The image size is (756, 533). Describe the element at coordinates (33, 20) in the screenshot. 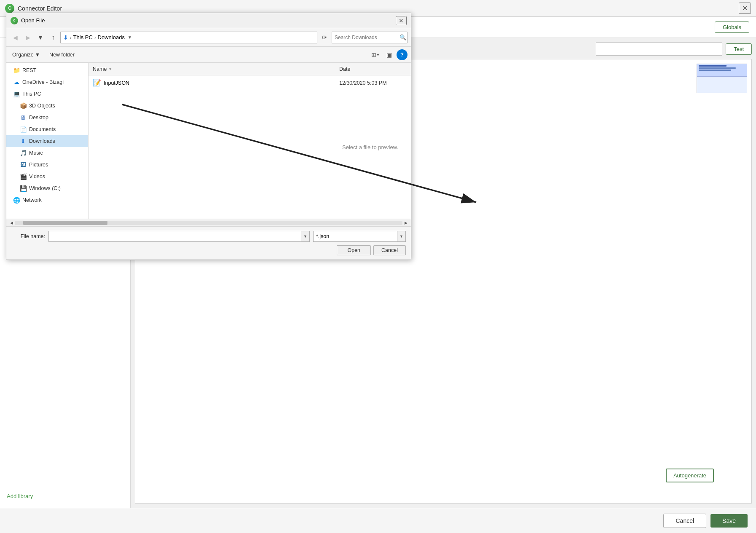

I see `dialog-title-text: Open File` at that location.